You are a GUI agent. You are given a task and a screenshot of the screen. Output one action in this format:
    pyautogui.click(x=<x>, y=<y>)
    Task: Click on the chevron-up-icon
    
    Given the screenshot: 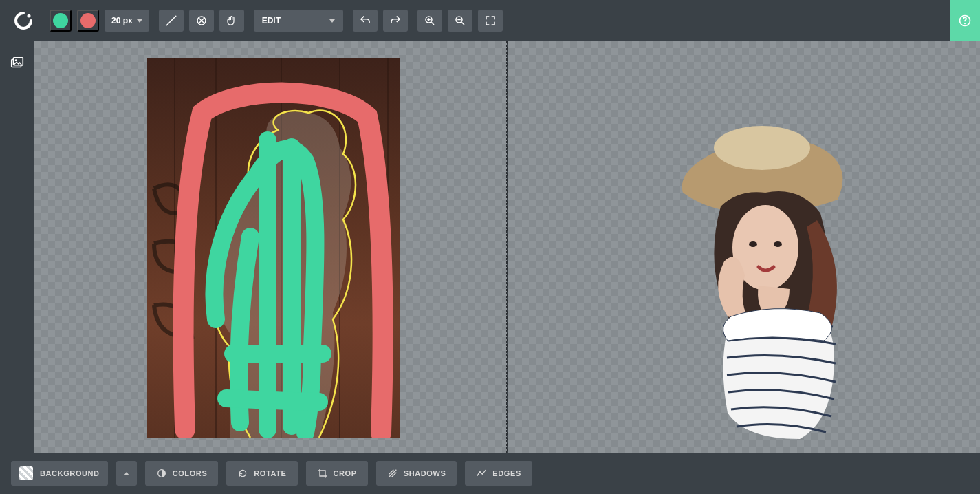 What is the action you would take?
    pyautogui.click(x=127, y=473)
    